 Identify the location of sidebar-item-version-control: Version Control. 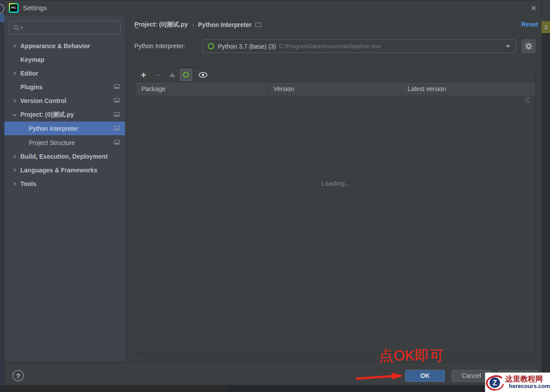
(64, 101).